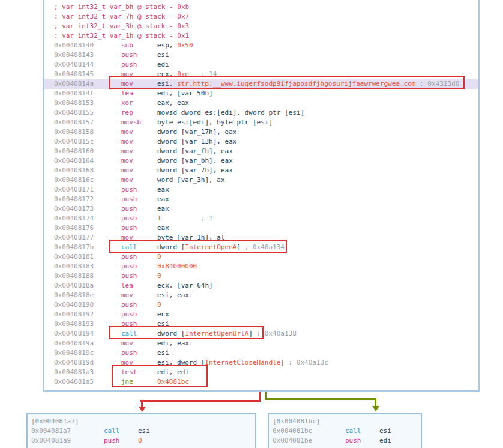 The image size is (503, 448). What do you see at coordinates (88, 344) in the screenshot?
I see `address: 0x0040819a` at bounding box center [88, 344].